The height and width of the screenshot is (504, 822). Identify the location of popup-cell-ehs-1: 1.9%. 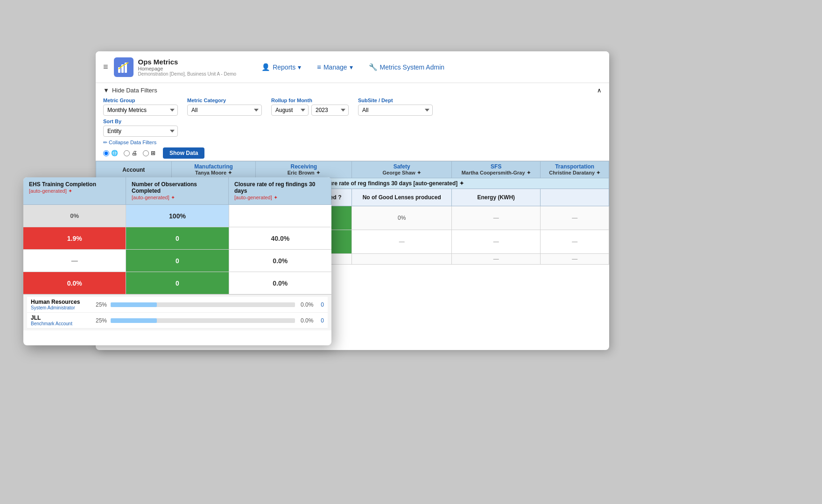
(75, 238).